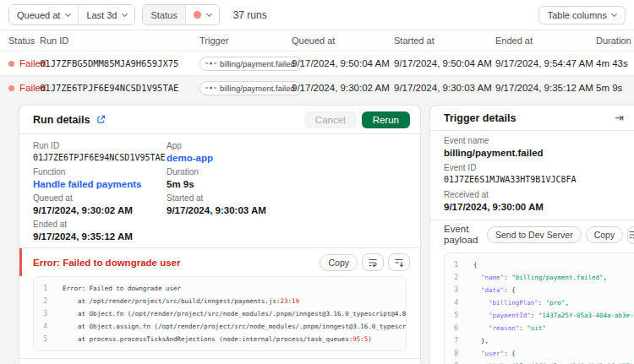 This screenshot has height=364, width=634. What do you see at coordinates (546, 88) in the screenshot?
I see `cell-ended-at: 9/17/2024, 9:35:12 AM` at bounding box center [546, 88].